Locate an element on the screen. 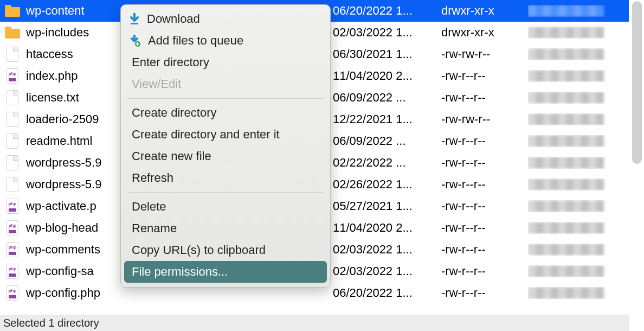  file-date: 02/26/2022 1... is located at coordinates (387, 184).